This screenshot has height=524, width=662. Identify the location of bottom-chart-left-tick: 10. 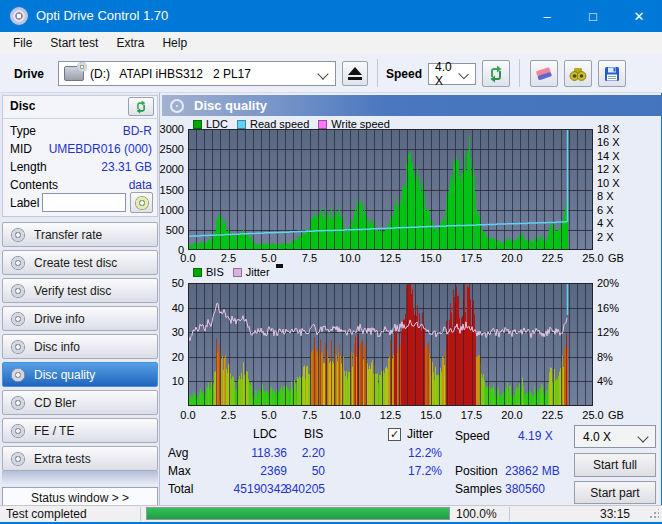
(167, 381).